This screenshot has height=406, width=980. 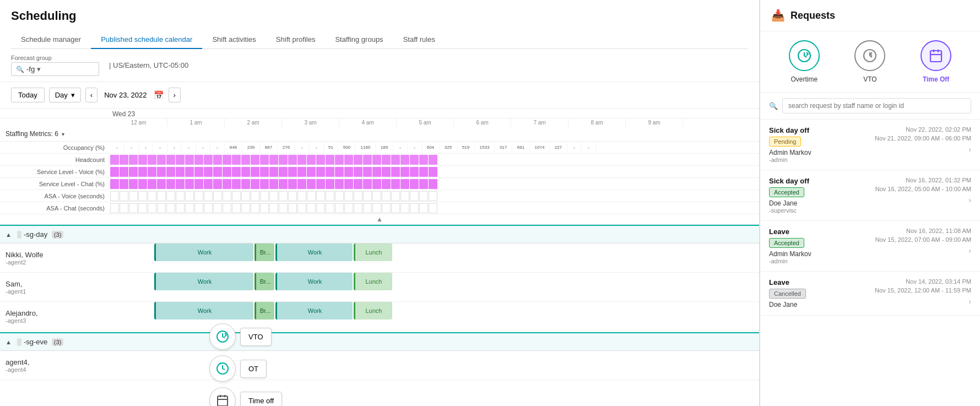 I want to click on tab-shift-profiles: Shift profiles, so click(x=296, y=40).